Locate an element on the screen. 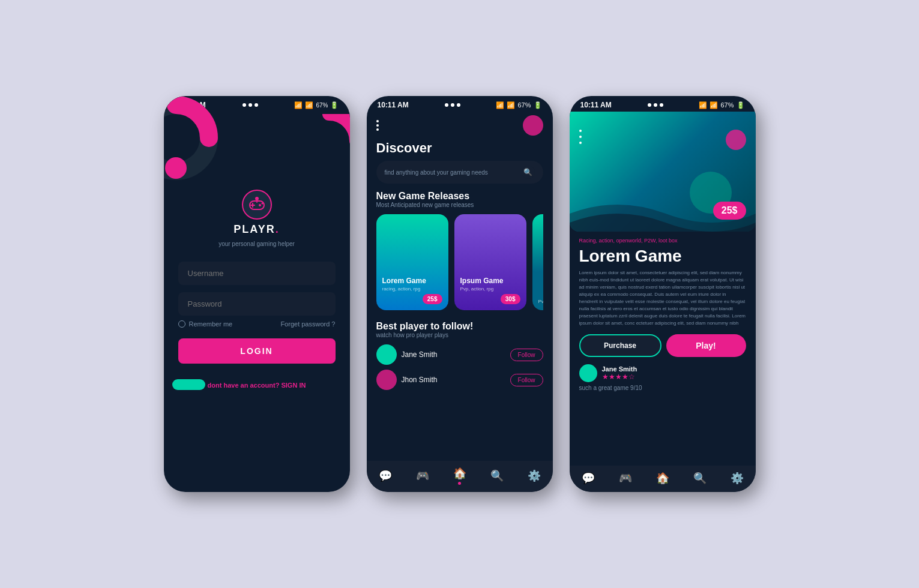 The height and width of the screenshot is (588, 919). purchase-button: Purchase is located at coordinates (621, 346).